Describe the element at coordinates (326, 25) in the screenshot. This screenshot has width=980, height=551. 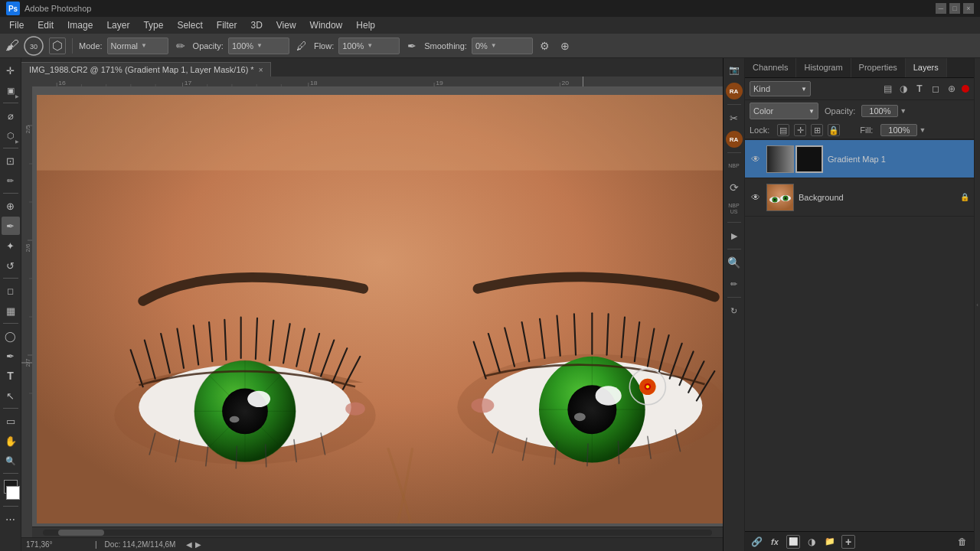
I see `menu-window: Window` at that location.